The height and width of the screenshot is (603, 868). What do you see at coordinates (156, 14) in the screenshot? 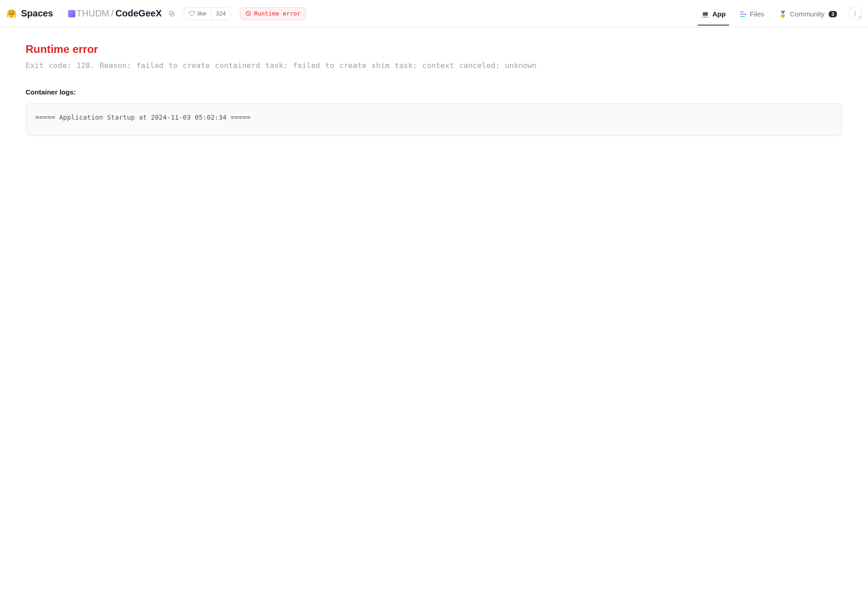
I see `header-left: 🤗 Spaces THUDM / CodeGeeX like 324` at bounding box center [156, 14].